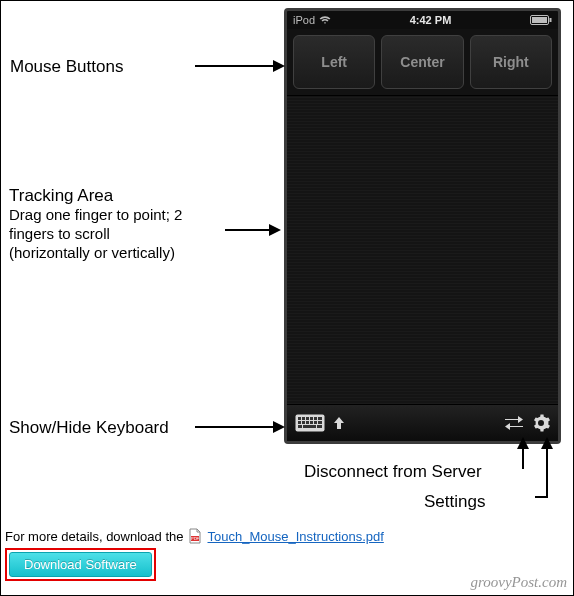  Describe the element at coordinates (89, 428) in the screenshot. I see `label-keyboard: Show/Hide Keyboard` at that location.